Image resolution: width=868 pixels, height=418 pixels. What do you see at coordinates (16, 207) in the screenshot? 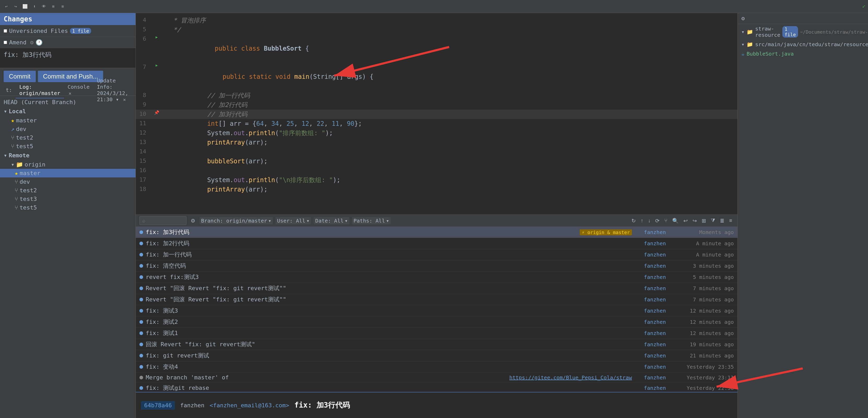
I see `fork-icon6: ⑂` at bounding box center [16, 207].